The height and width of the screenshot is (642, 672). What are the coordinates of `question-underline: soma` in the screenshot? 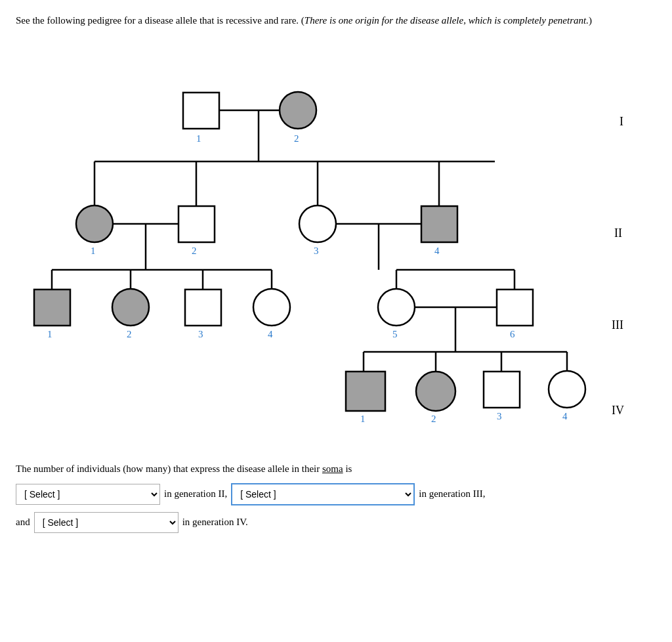 It's located at (333, 469).